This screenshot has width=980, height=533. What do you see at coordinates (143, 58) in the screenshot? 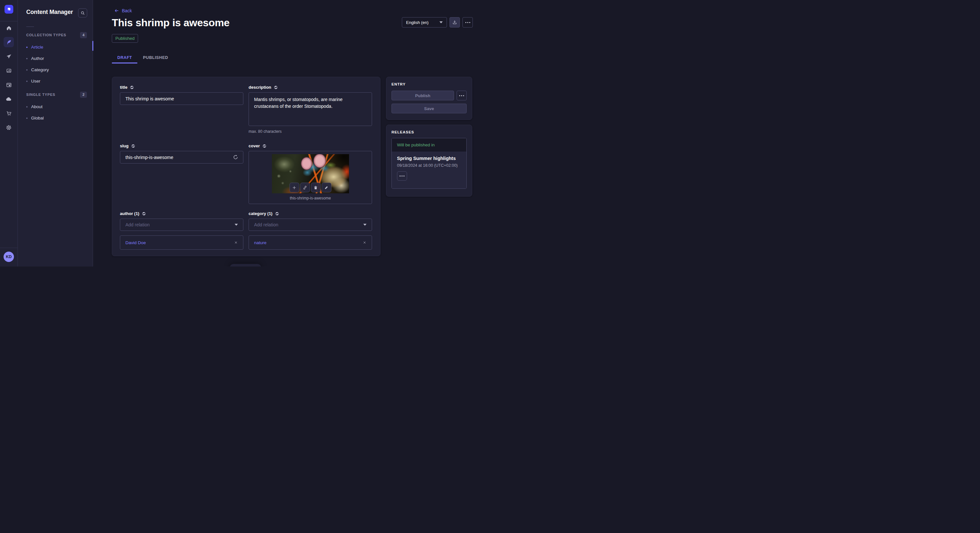
I see `version-tabs: DRAFT PUBLISHED` at bounding box center [143, 58].